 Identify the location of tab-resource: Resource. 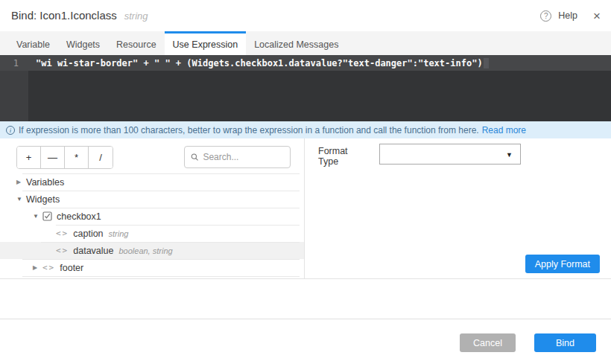
(136, 43).